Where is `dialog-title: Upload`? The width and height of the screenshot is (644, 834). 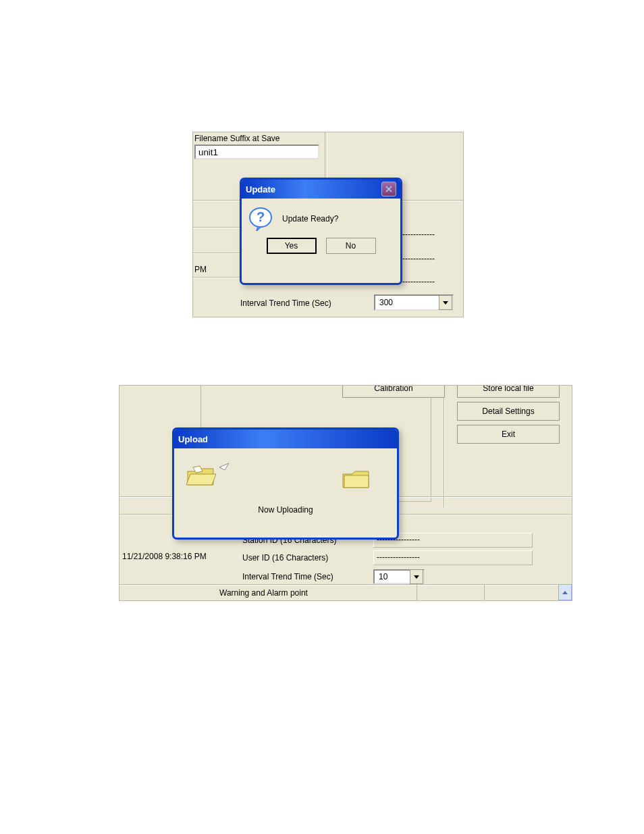 dialog-title: Upload is located at coordinates (193, 439).